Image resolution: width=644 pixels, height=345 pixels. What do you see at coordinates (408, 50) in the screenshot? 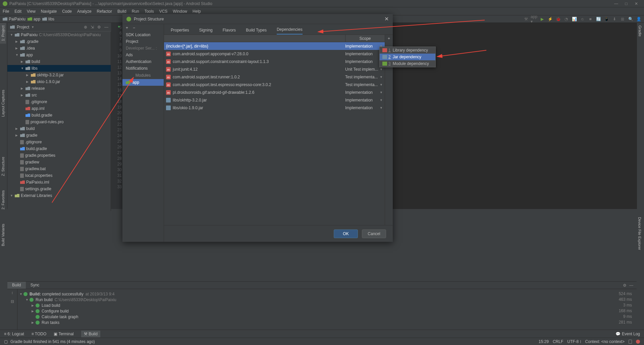
I see `popup-item-library-dependency: 1Library dependency` at bounding box center [408, 50].